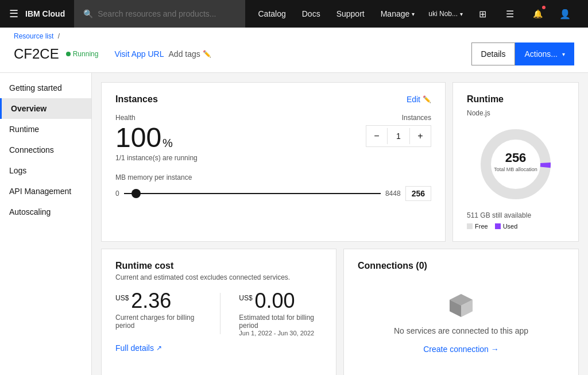  I want to click on cube-icon, so click(461, 306).